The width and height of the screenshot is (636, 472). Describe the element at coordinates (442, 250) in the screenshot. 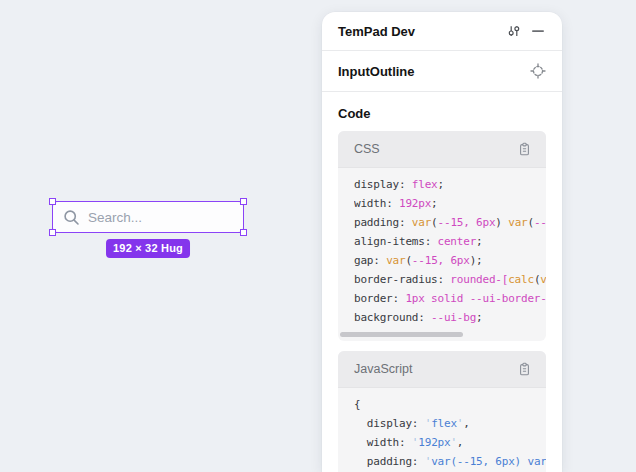

I see `code-listing: display: flex;width: 192px;padding: var(…` at that location.